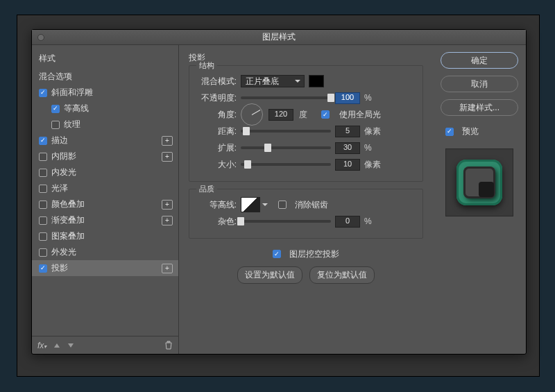  What do you see at coordinates (479, 200) in the screenshot?
I see `dialog-actions: 确定 取消 新建样式... 预览` at bounding box center [479, 200].